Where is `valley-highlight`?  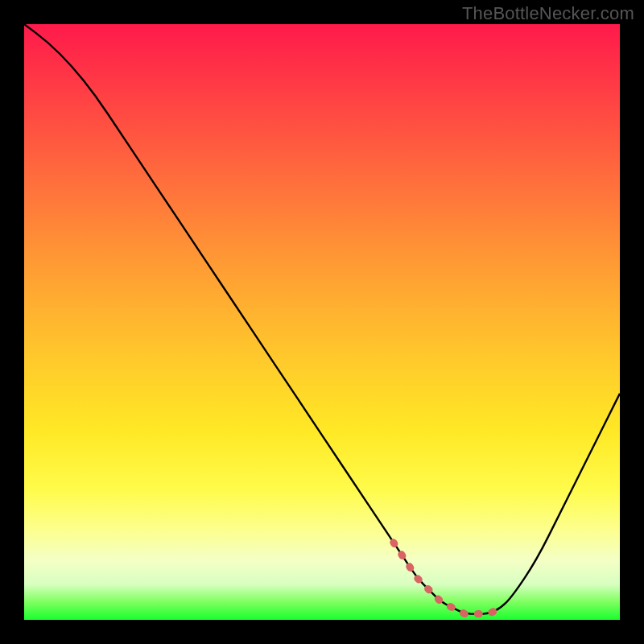
valley-highlight is located at coordinates (448, 578).